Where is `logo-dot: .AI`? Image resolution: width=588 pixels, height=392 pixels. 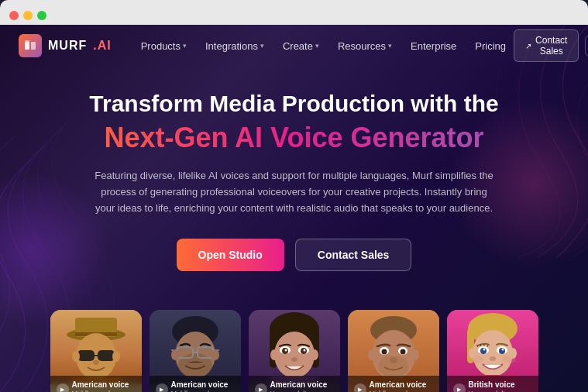
logo-dot: .AI is located at coordinates (102, 46).